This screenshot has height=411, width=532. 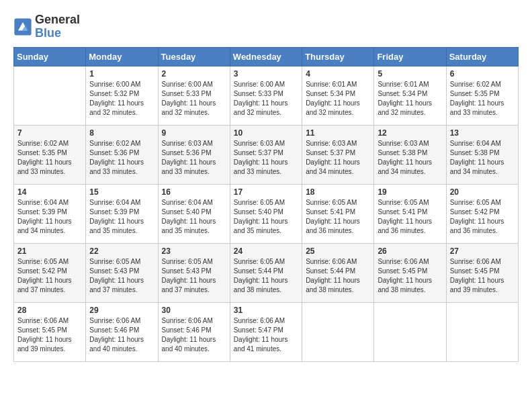 I want to click on sunrise-text: Sunrise: 6:03 AM, so click(x=410, y=144).